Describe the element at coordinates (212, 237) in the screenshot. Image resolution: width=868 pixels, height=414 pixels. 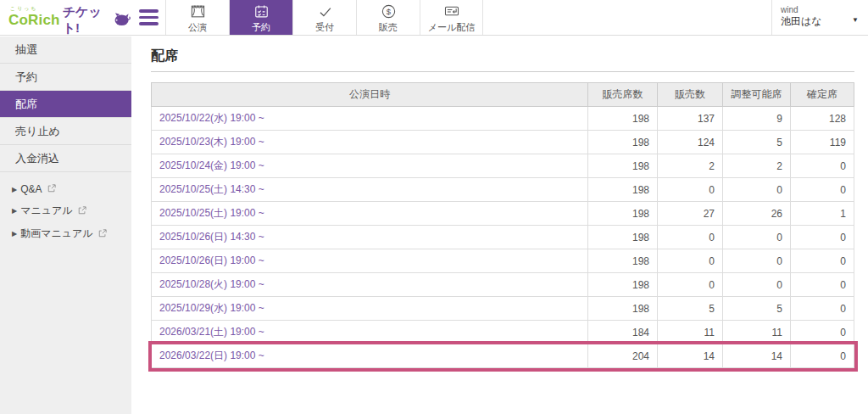
I see `performance-datetime-link: 2025/10/26(日) 14:30 ~` at that location.